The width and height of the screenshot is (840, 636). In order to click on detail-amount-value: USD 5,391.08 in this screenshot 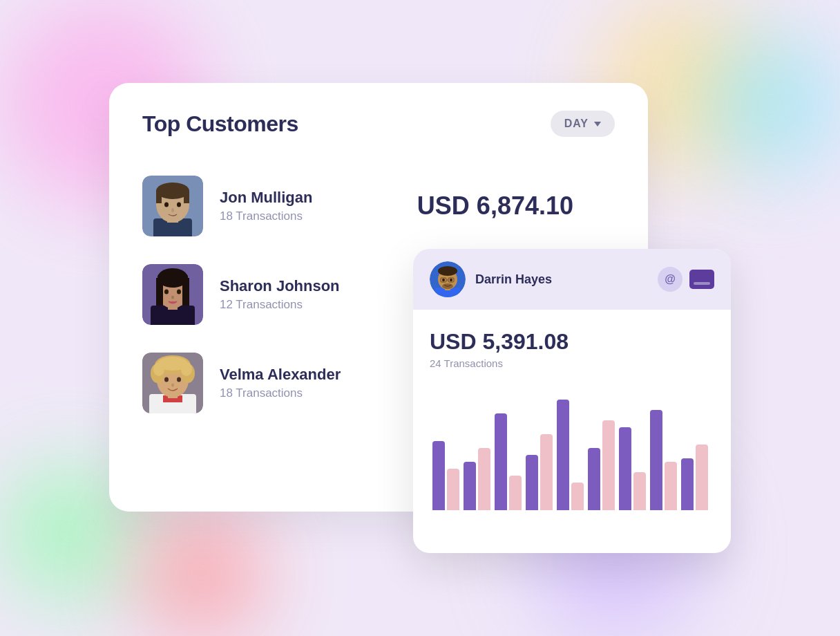, I will do `click(572, 342)`.